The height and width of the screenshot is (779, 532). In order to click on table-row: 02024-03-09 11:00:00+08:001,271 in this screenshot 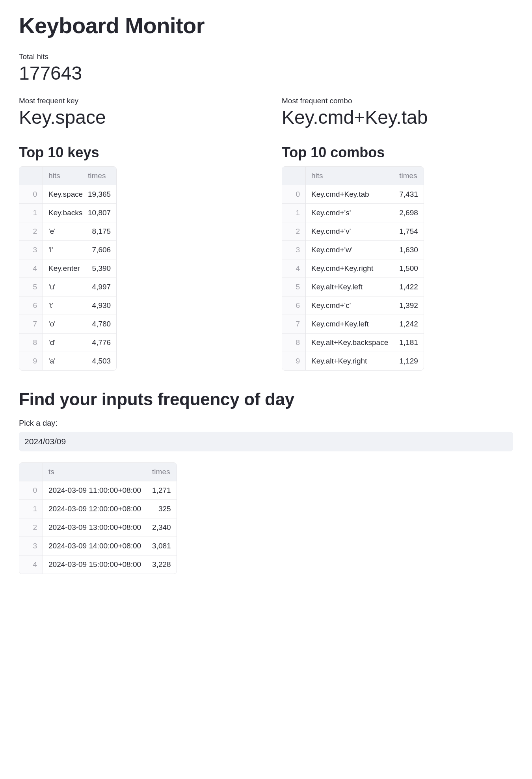, I will do `click(98, 490)`.